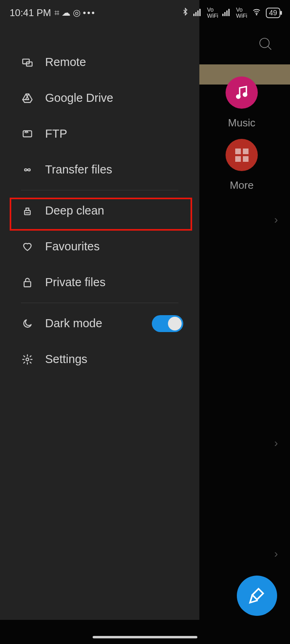 The height and width of the screenshot is (644, 290). What do you see at coordinates (79, 170) in the screenshot?
I see `drawer-item-label: Transfer files` at bounding box center [79, 170].